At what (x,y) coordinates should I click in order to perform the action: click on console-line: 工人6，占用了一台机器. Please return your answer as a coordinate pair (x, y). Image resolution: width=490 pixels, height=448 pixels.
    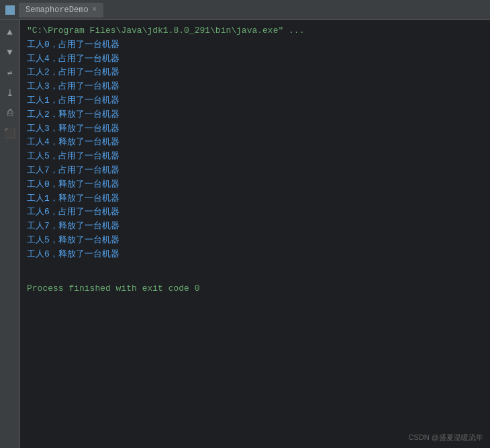
    Looking at the image, I should click on (255, 212).